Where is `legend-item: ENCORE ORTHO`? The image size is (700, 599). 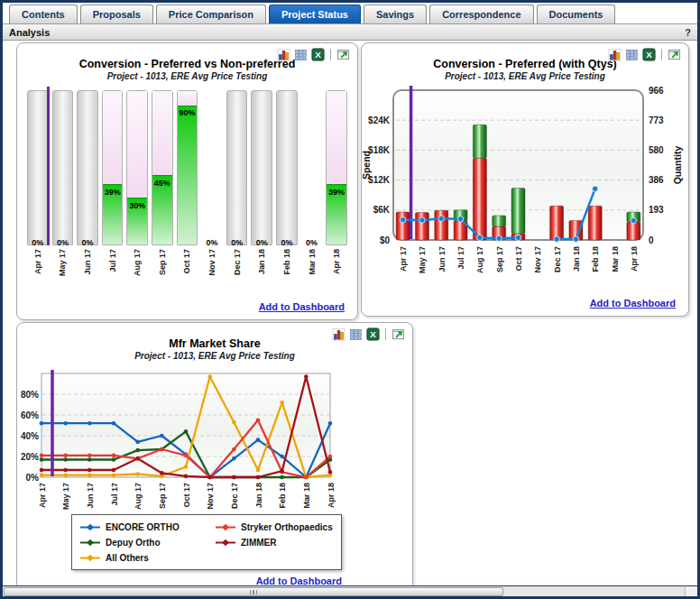
legend-item: ENCORE ORTHO is located at coordinates (148, 527).